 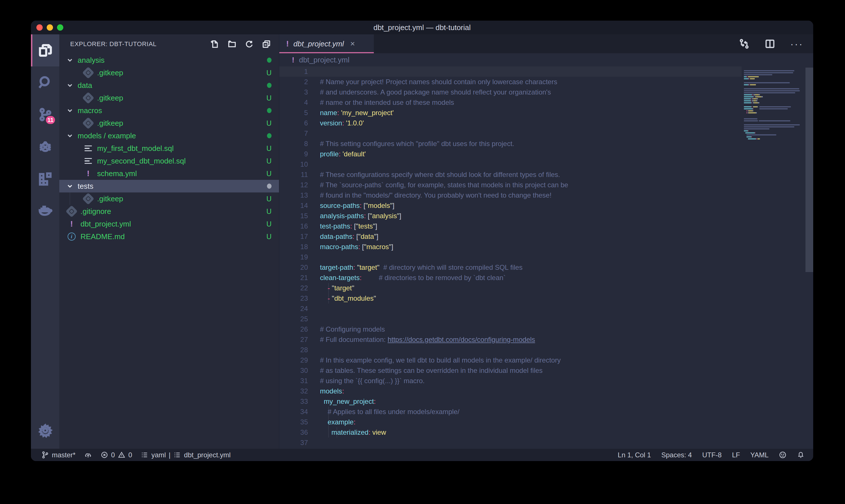 What do you see at coordinates (60, 28) in the screenshot?
I see `zoom-window-button` at bounding box center [60, 28].